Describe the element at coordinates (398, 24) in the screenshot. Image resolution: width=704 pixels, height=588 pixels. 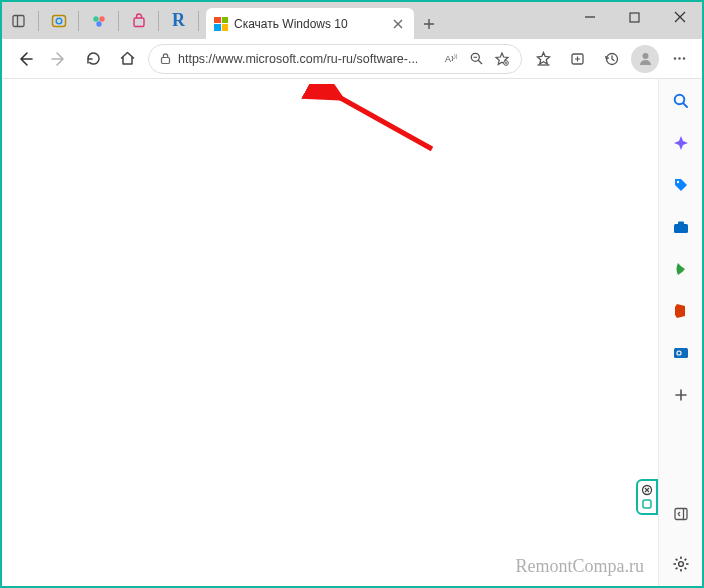
I see `tab-close-button` at that location.